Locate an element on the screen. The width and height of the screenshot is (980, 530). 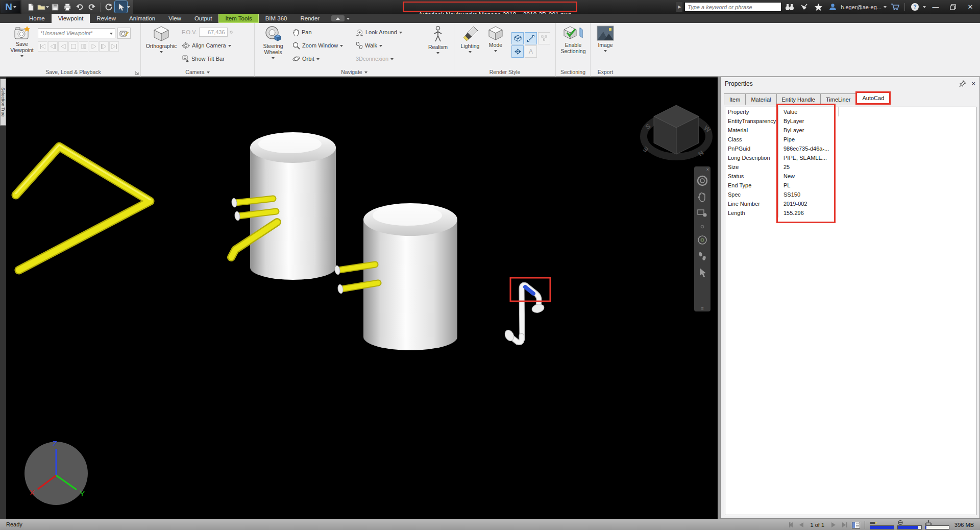
search-input is located at coordinates (733, 7).